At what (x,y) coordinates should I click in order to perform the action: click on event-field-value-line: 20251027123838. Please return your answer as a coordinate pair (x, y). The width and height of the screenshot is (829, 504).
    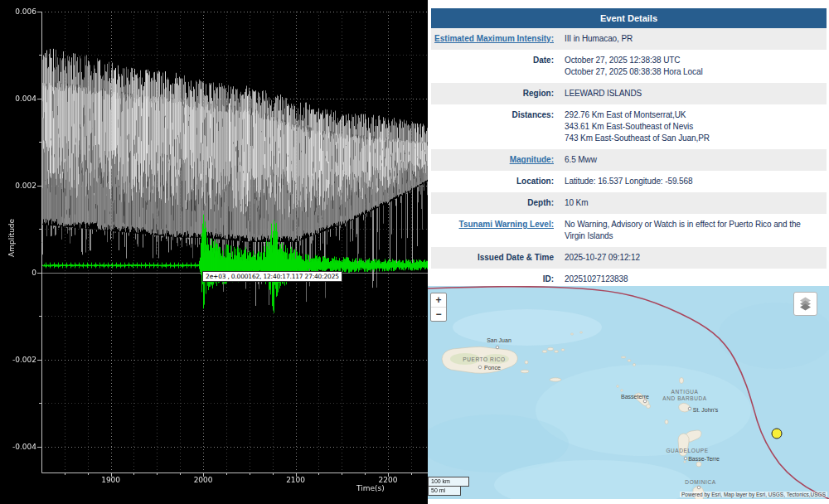
    Looking at the image, I should click on (596, 279).